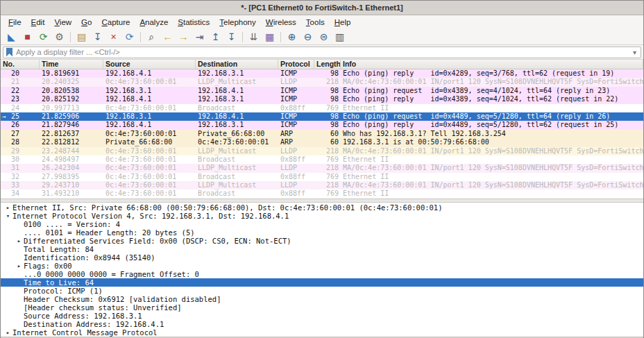 The height and width of the screenshot is (338, 644). I want to click on detail-line: ▸Differentiated Services Field: 0x00 (DS…, so click(322, 241).